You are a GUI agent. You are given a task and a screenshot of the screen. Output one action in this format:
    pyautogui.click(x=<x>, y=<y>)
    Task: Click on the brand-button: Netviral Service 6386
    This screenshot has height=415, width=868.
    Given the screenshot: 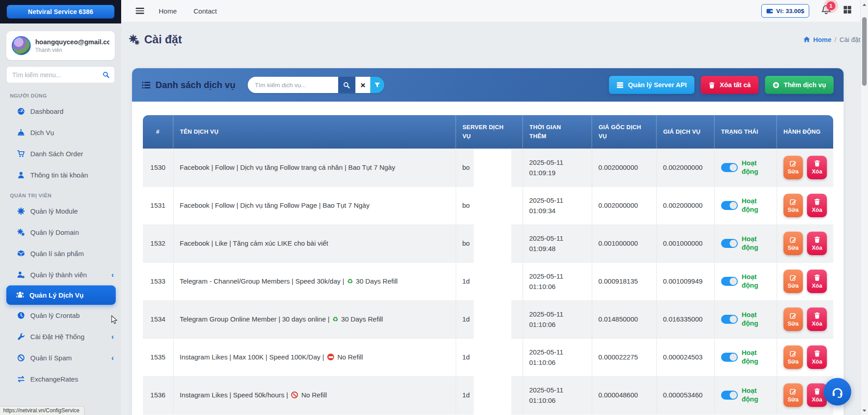 What is the action you would take?
    pyautogui.click(x=61, y=12)
    